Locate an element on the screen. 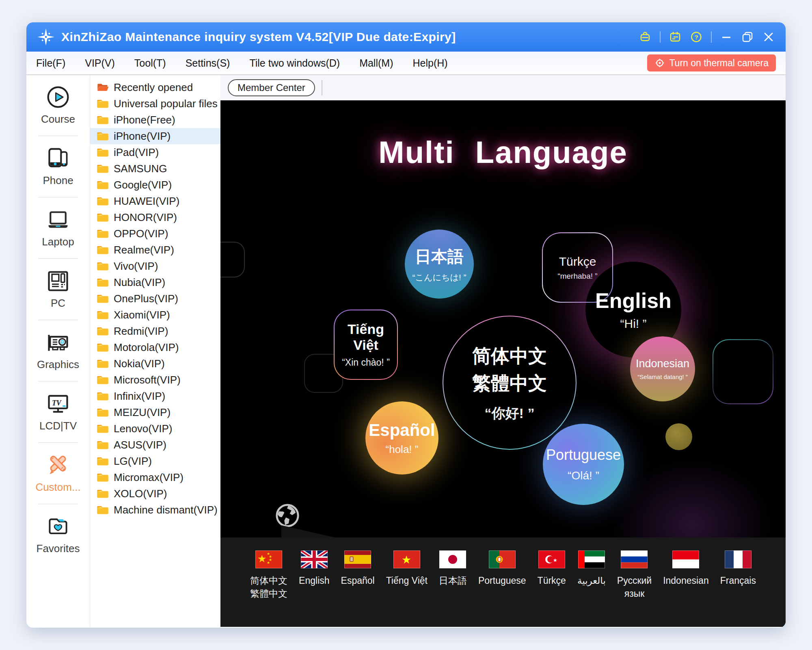 This screenshot has width=812, height=650. tree-item-vivo-vip: Vivo(VIP) is located at coordinates (155, 266).